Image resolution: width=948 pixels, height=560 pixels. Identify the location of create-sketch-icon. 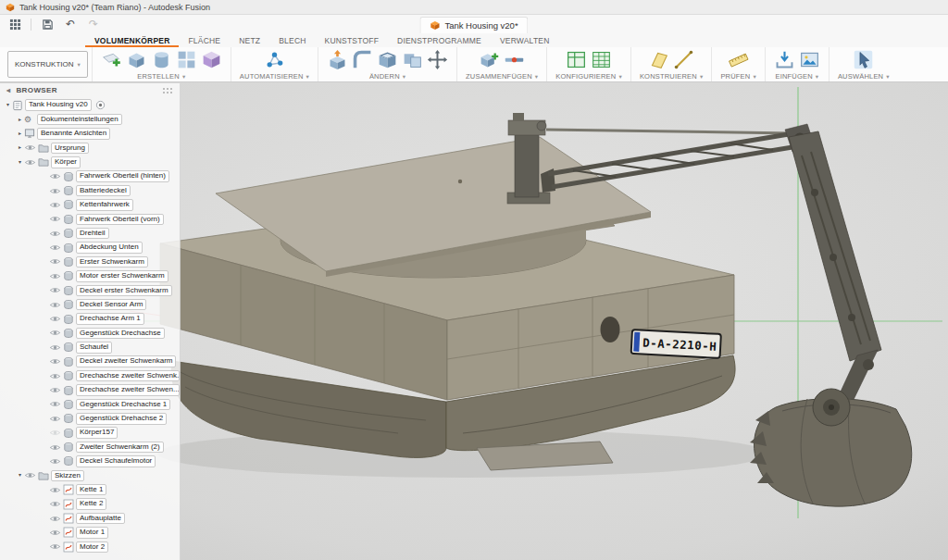
(111, 59).